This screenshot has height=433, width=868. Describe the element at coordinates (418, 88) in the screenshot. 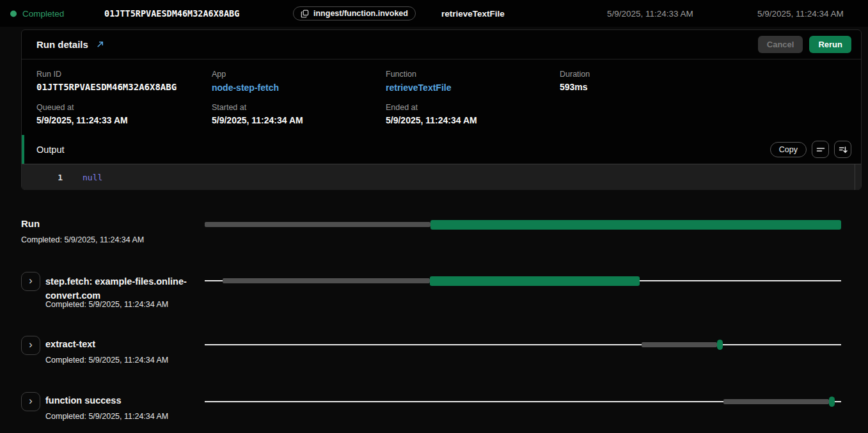

I see `function-link: retrieveTextFile` at that location.